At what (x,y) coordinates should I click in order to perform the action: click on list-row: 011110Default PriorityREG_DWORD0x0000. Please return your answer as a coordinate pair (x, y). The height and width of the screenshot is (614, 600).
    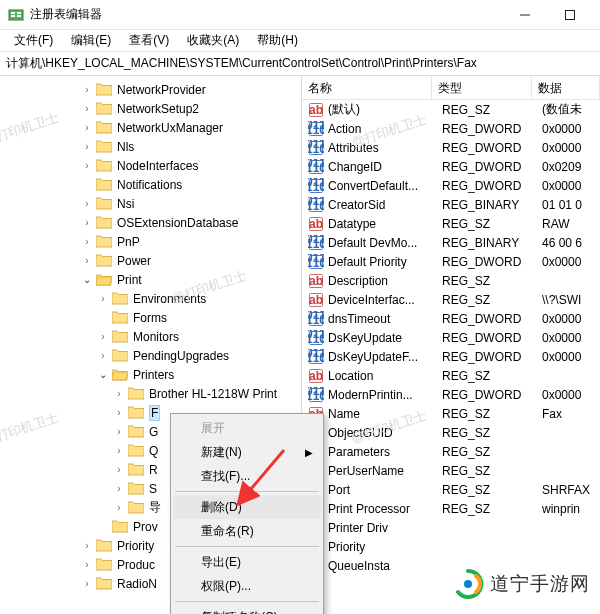
    Looking at the image, I should click on (451, 262).